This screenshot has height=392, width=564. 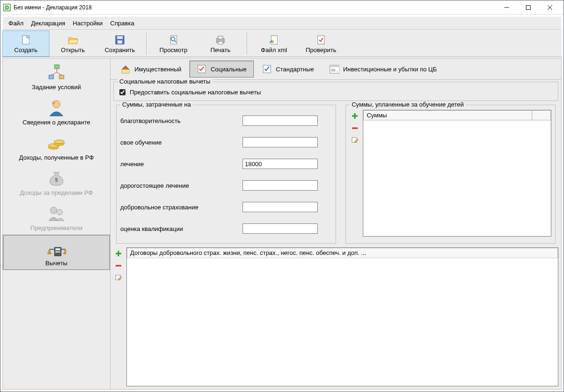 What do you see at coordinates (165, 82) in the screenshot?
I see `group-legend: Социальные налоговые вычеты` at bounding box center [165, 82].